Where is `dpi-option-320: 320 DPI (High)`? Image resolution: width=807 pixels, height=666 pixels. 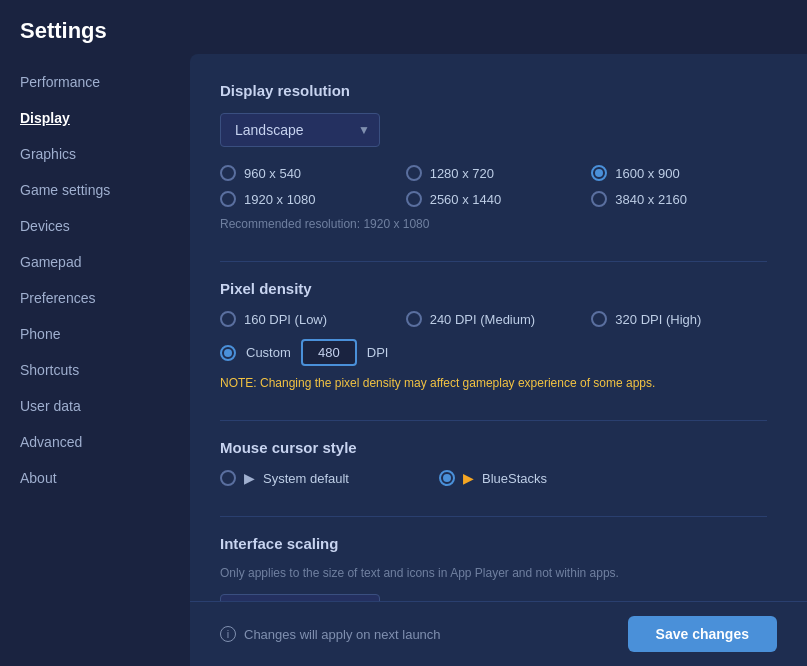 dpi-option-320: 320 DPI (High) is located at coordinates (679, 319).